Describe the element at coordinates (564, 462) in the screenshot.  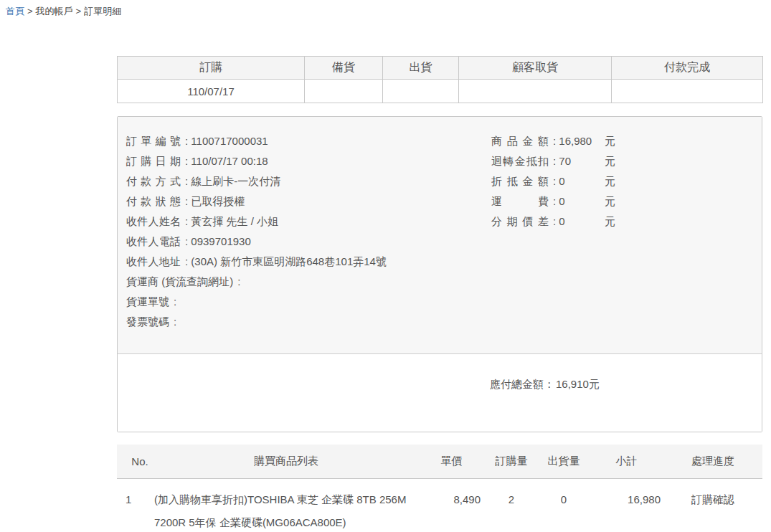
I see `product-header-ship-qty: 出貨量` at that location.